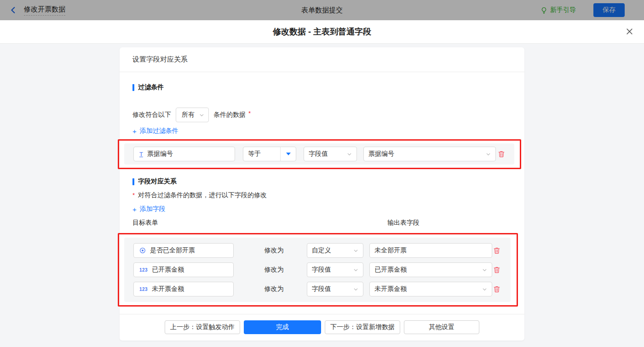  I want to click on operator-select: 等于, so click(270, 154).